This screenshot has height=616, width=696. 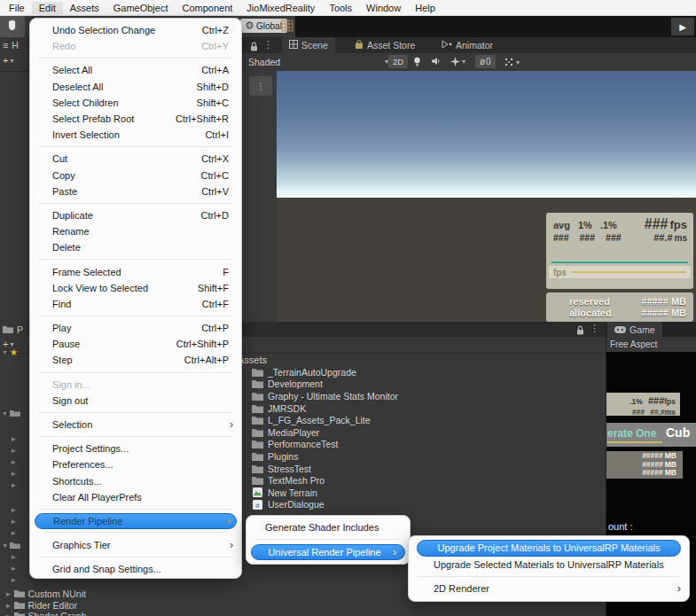 What do you see at coordinates (467, 45) in the screenshot?
I see `tab-animator: Animator` at bounding box center [467, 45].